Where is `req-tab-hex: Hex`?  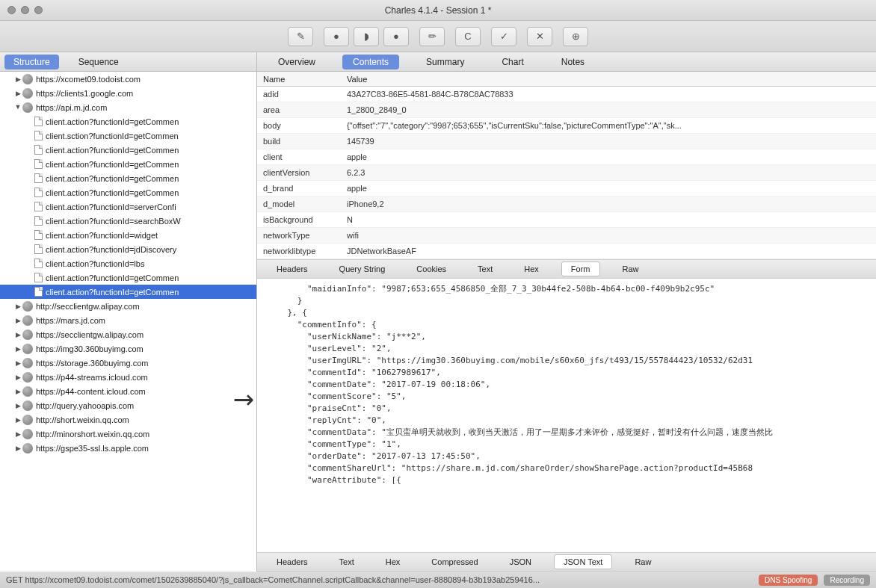
req-tab-hex: Hex is located at coordinates (531, 269).